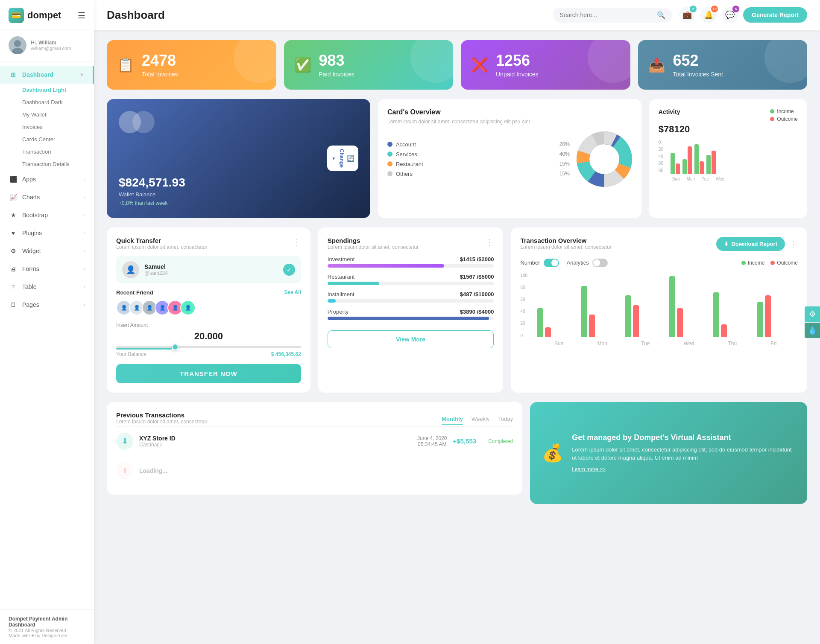  Describe the element at coordinates (784, 263) in the screenshot. I see `outcome-legend-tx: Outcome` at that location.